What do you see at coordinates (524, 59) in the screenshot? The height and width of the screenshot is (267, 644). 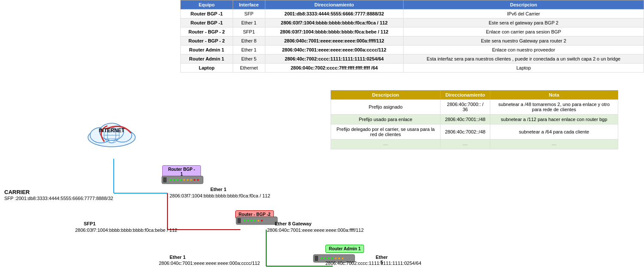 I see `main-table-cell-5-3: Esta interfaz sera para nuestros cliente…` at bounding box center [524, 59].